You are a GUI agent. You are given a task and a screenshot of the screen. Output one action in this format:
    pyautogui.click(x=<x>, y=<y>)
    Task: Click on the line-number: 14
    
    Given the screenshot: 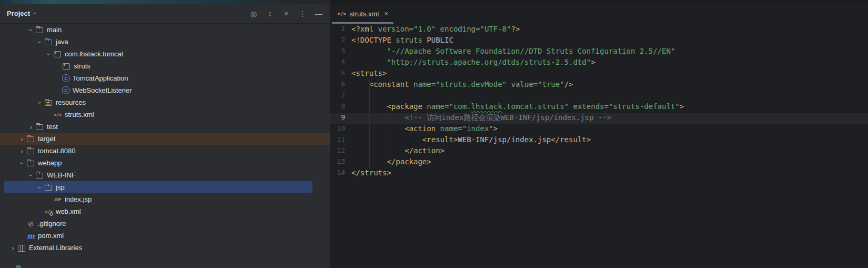 What is the action you would take?
    pyautogui.click(x=338, y=174)
    